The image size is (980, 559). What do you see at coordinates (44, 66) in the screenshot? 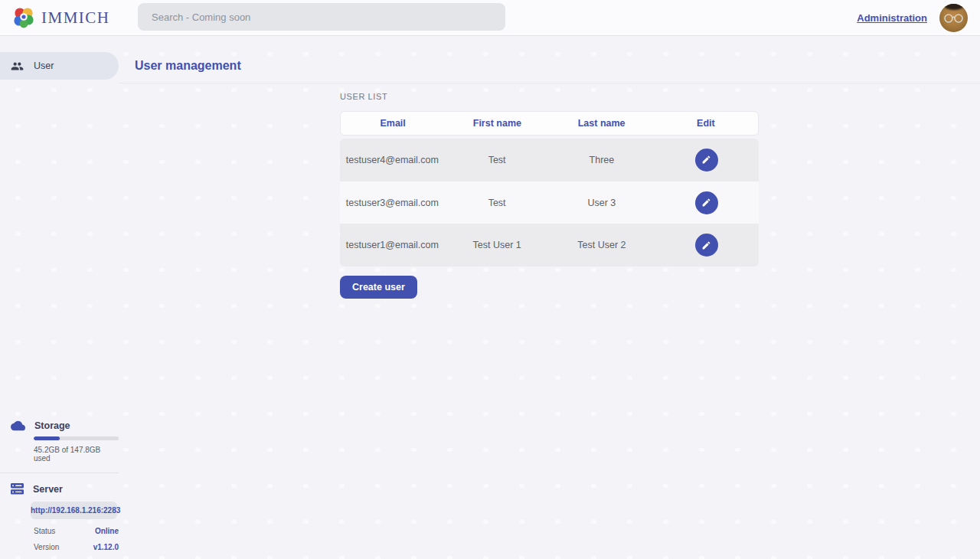
I see `sidebar-item-label: User` at bounding box center [44, 66].